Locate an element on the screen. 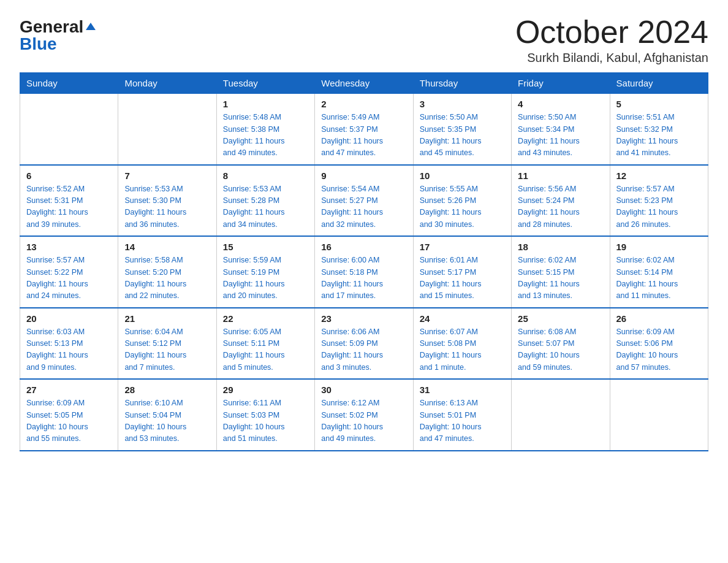 The image size is (728, 563). day-number: 19 is located at coordinates (659, 247).